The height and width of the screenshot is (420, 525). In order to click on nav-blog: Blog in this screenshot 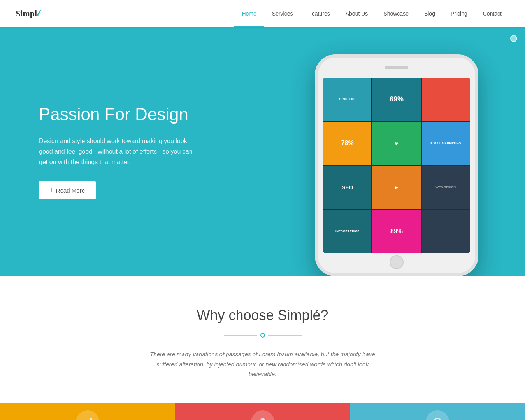, I will do `click(430, 14)`.